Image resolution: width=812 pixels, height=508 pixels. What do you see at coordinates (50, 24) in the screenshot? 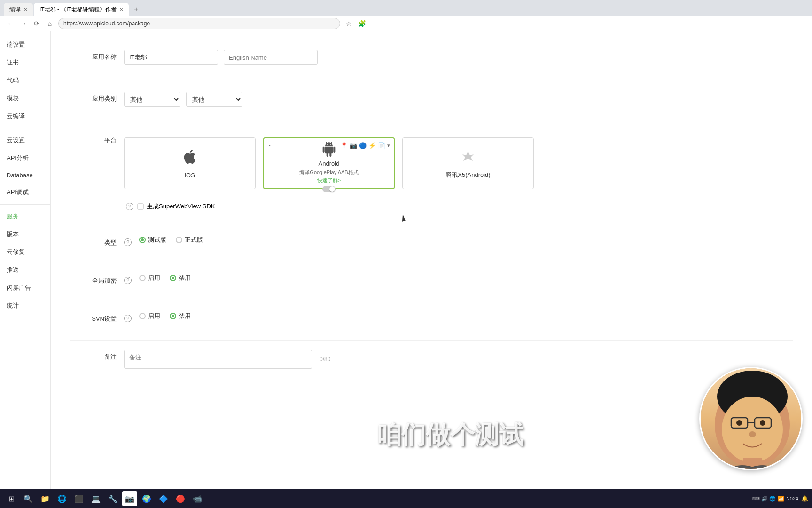
I see `home-icon: ⌂` at bounding box center [50, 24].